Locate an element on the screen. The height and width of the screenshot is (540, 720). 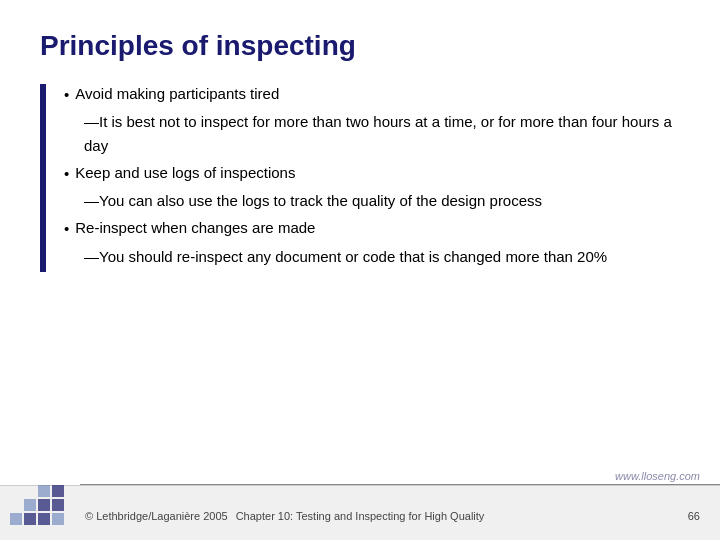
sub-text-3: —You should re-inspect any document or c… is located at coordinates (346, 256).